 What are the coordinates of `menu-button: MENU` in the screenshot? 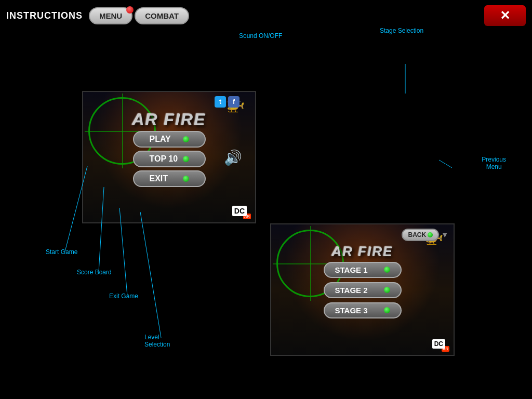 It's located at (111, 16).